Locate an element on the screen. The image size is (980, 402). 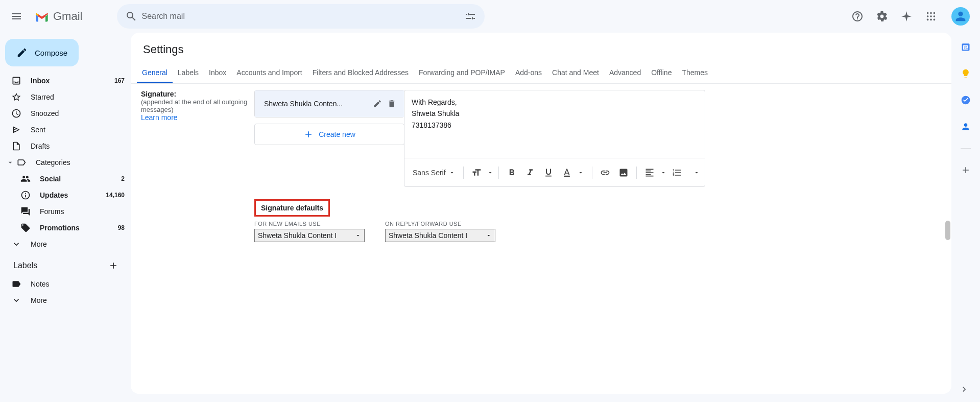
tab-general: General is located at coordinates (155, 74).